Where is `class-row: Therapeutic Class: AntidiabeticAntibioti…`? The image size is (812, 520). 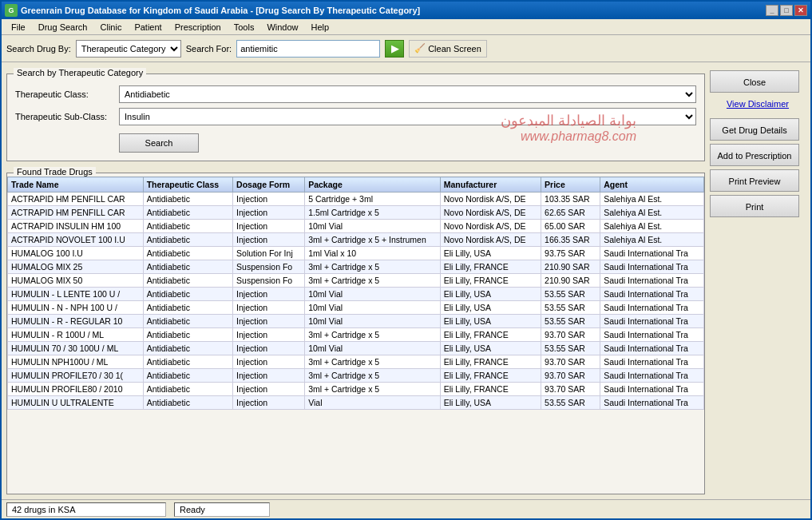
class-row: Therapeutic Class: AntidiabeticAntibioti… is located at coordinates (356, 94).